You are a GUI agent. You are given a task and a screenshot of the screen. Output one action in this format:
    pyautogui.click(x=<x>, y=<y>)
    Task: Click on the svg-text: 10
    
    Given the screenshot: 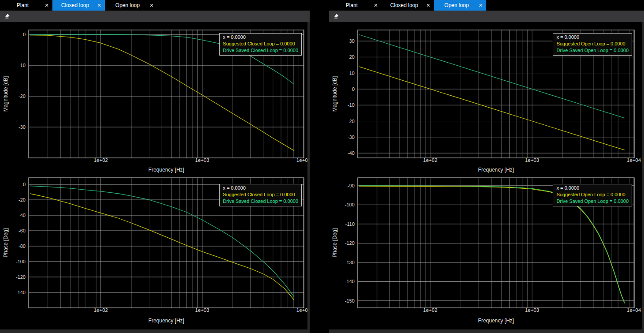 What is the action you would take?
    pyautogui.click(x=352, y=73)
    